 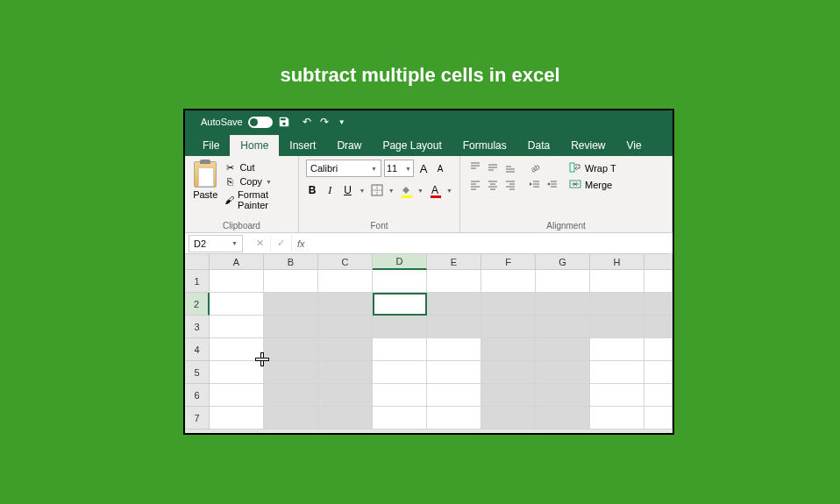 What do you see at coordinates (617, 327) in the screenshot?
I see `cell-H3` at bounding box center [617, 327].